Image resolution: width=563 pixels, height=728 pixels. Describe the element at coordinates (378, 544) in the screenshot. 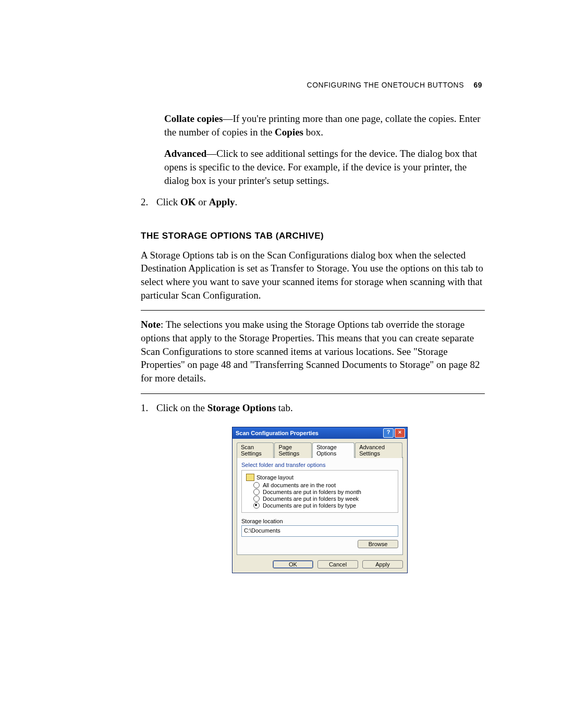

I see `browse-button: Browse` at that location.